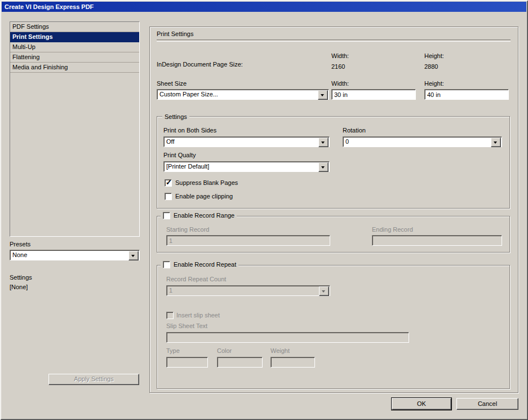 The height and width of the screenshot is (420, 528). I want to click on slip-sheet-text-label: Slip Sheet Text, so click(187, 326).